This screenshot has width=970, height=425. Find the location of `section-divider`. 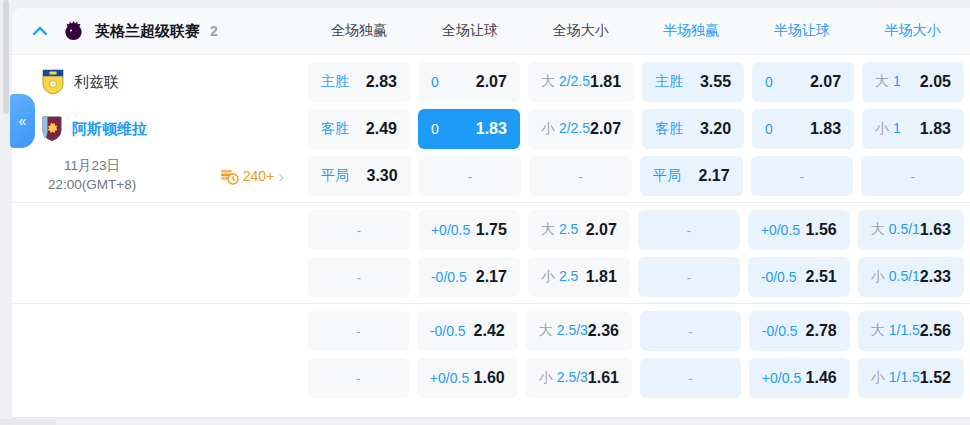

section-divider is located at coordinates (491, 304).